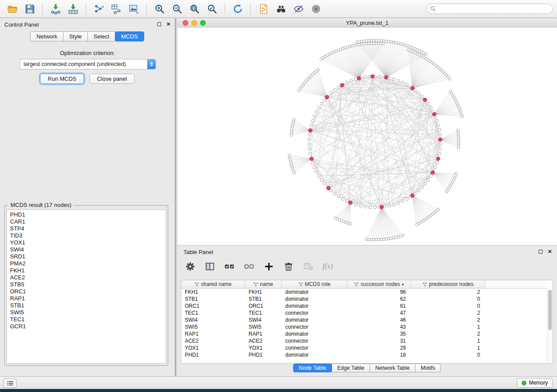 This screenshot has height=392, width=557. I want to click on search-input, so click(490, 9).